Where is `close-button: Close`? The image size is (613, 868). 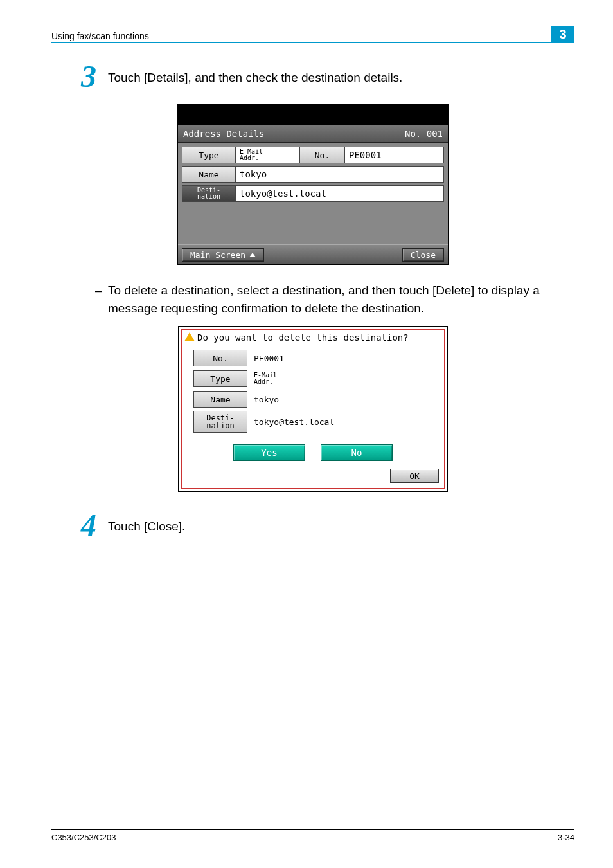 close-button: Close is located at coordinates (423, 255).